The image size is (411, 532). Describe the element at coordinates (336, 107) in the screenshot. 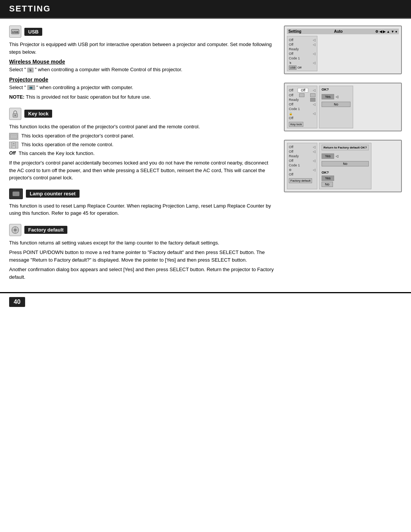

I see `key-lock-ok-panel: OK? Yes ◁ No` at that location.